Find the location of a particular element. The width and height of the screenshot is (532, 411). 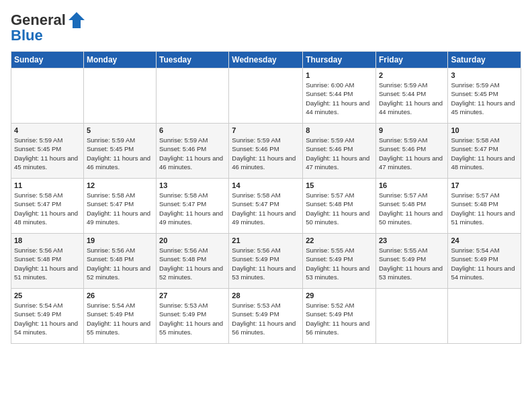

day-number: 17 is located at coordinates (484, 185).